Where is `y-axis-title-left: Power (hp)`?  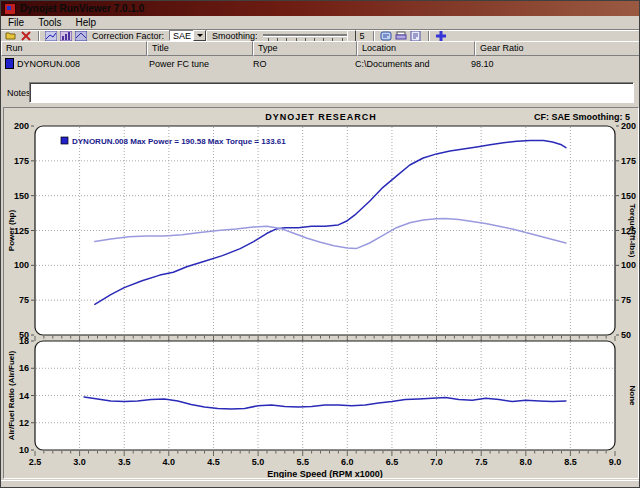
y-axis-title-left: Power (hp) is located at coordinates (12, 231).